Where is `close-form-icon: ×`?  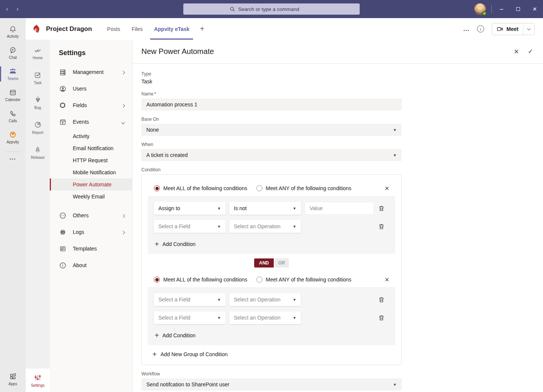 close-form-icon: × is located at coordinates (517, 52).